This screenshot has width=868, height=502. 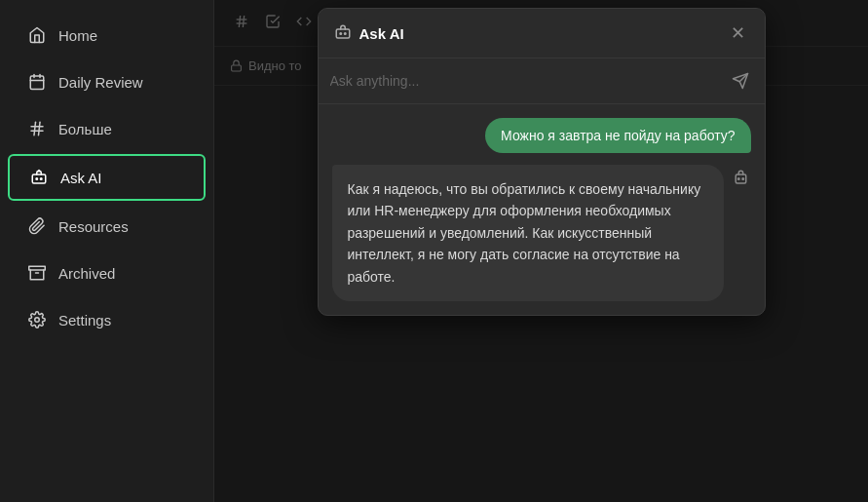 What do you see at coordinates (542, 233) in the screenshot?
I see `ai-message-wrapper: Как я надеюсь, что вы обратились к своем…` at bounding box center [542, 233].